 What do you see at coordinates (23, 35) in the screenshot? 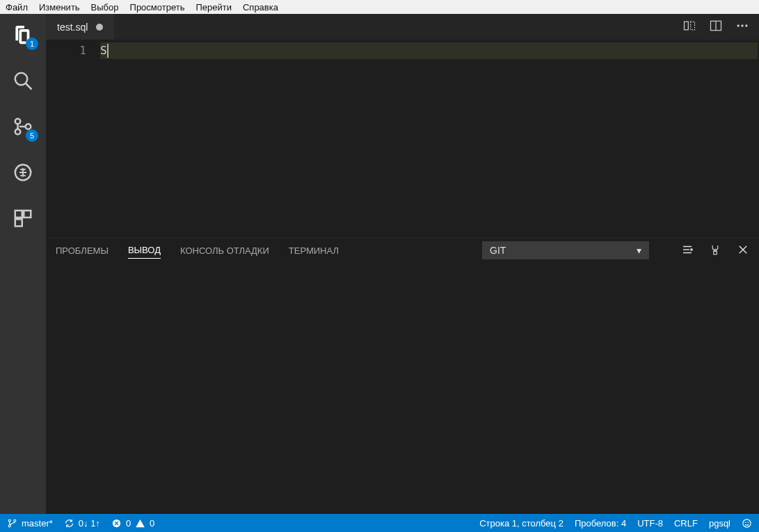
I see `activity-explorer: 1` at bounding box center [23, 35].